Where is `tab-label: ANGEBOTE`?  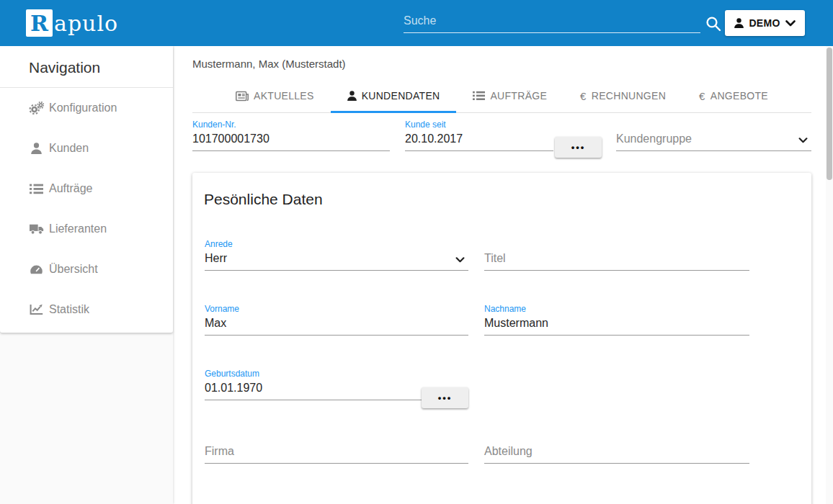 tab-label: ANGEBOTE is located at coordinates (739, 96).